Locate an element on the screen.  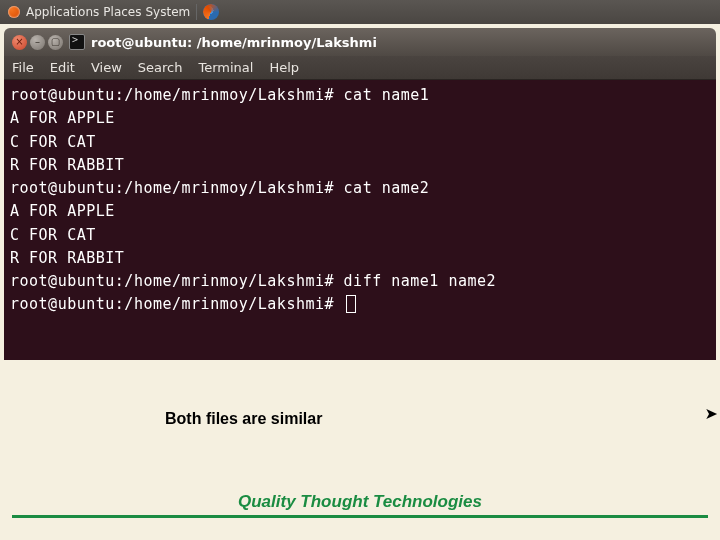
window-titlebar: × – ▢ root@ubuntu: /home/mrinmoy/Lakshmi is located at coordinates (360, 42).